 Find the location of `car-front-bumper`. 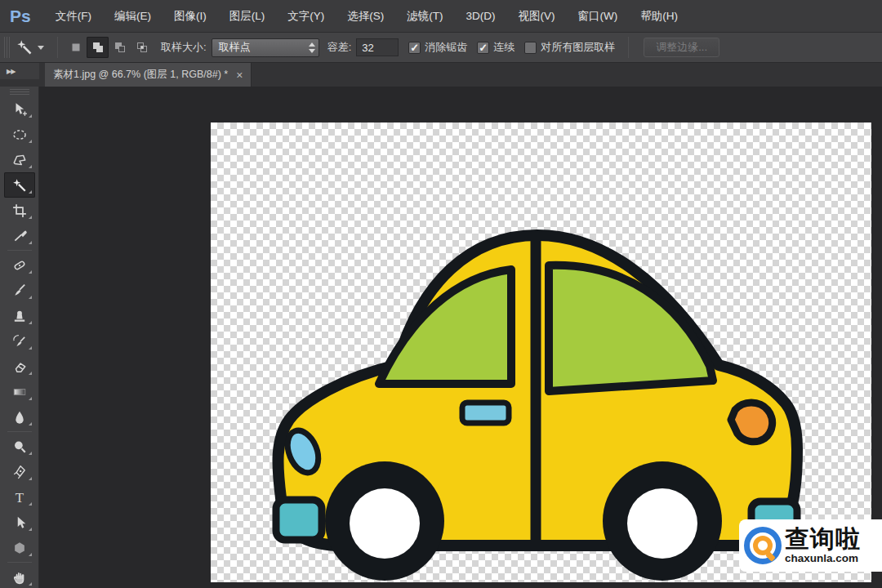

car-front-bumper is located at coordinates (299, 519).